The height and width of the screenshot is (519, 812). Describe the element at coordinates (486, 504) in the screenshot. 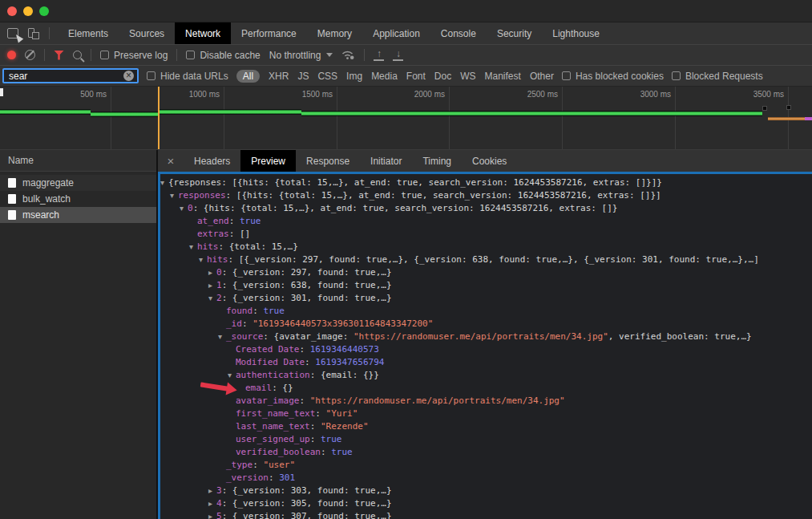

I see `tree-row: ▸4: {_version: 305, found: true,…}` at that location.